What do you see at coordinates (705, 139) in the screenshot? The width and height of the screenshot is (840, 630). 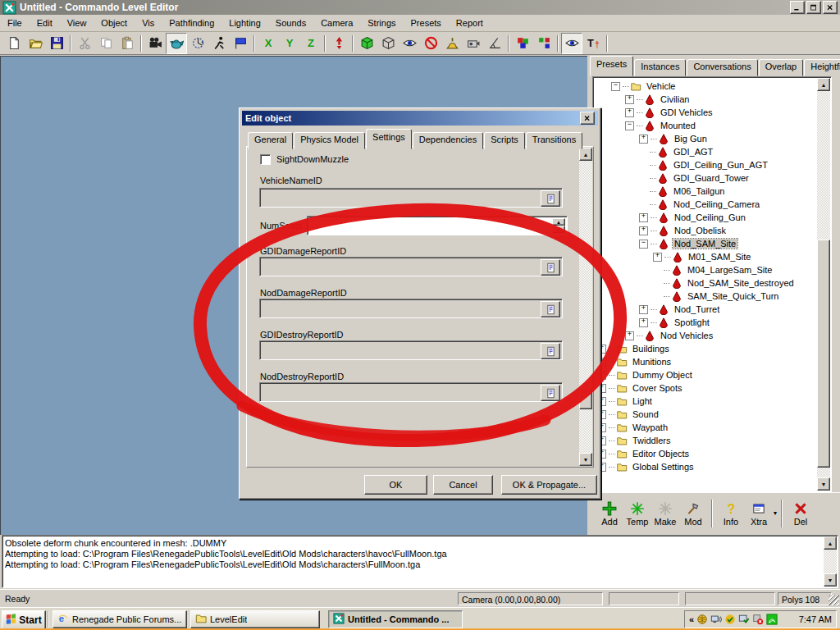 I see `tree-row: +Big Gun` at bounding box center [705, 139].